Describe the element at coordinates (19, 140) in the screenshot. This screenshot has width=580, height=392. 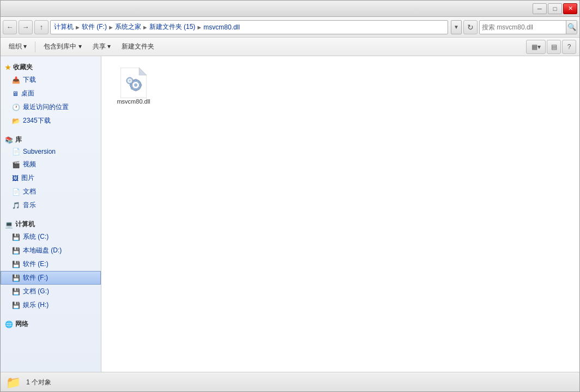
I see `library-label: 库` at that location.